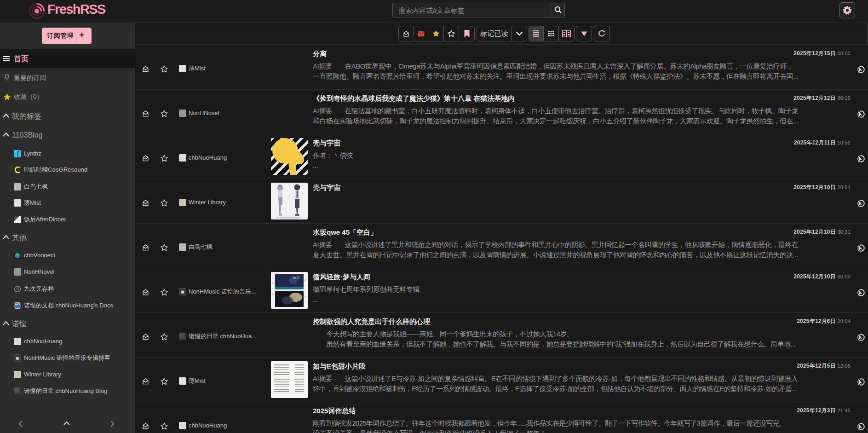 Image resolution: width=868 pixels, height=433 pixels. Describe the element at coordinates (273, 294) in the screenshot. I see `svg-text: 星` at that location.